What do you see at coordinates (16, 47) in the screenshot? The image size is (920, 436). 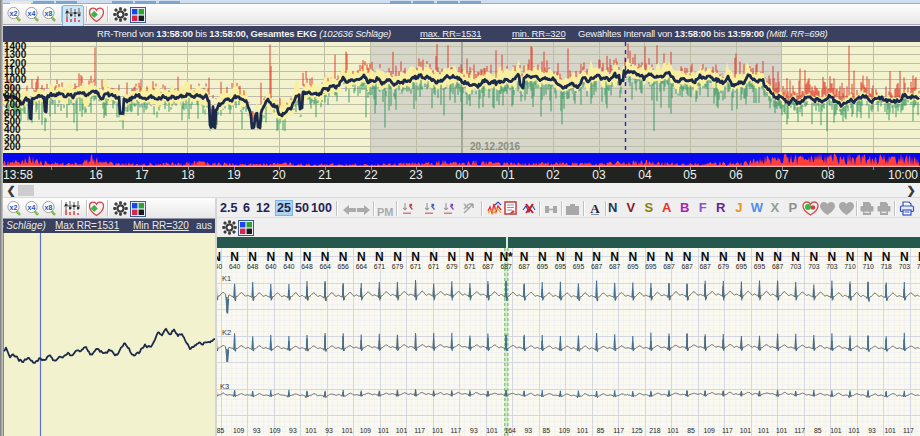 I see `svg-text: 1400` at bounding box center [16, 47].